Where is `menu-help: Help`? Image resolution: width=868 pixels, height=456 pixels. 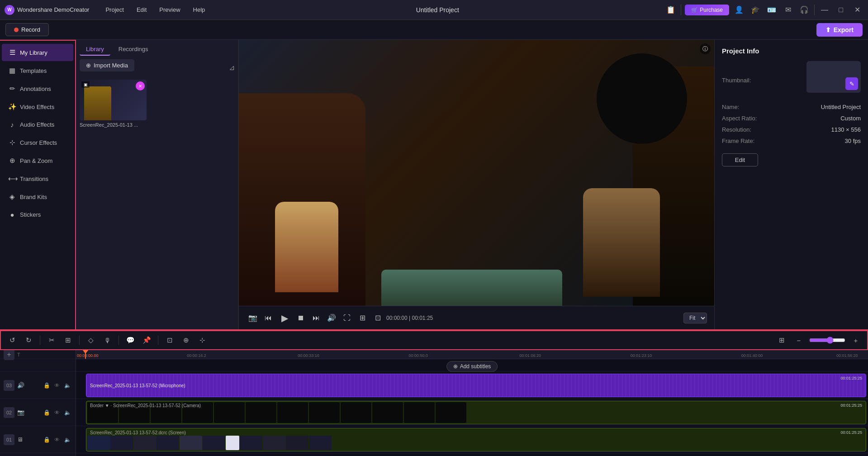
menu-help: Help is located at coordinates (199, 10).